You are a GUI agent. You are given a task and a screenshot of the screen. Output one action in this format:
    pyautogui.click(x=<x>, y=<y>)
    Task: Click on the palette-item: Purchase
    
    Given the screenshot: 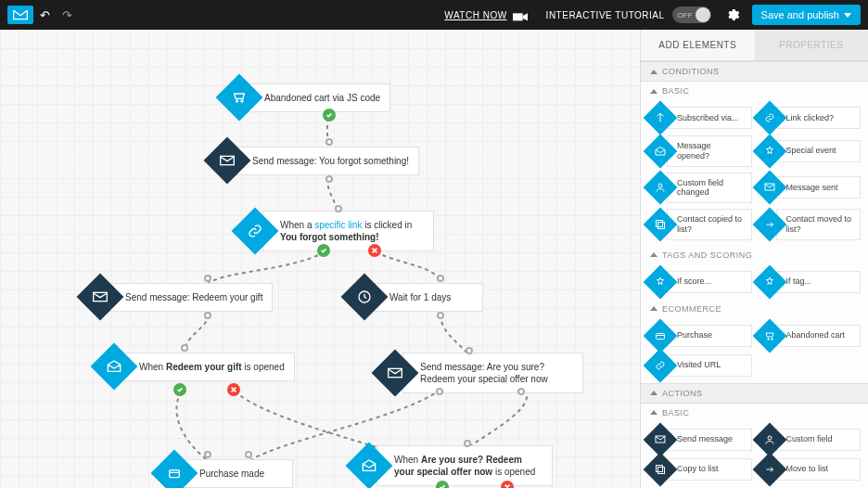 What is the action you would take?
    pyautogui.click(x=700, y=336)
    